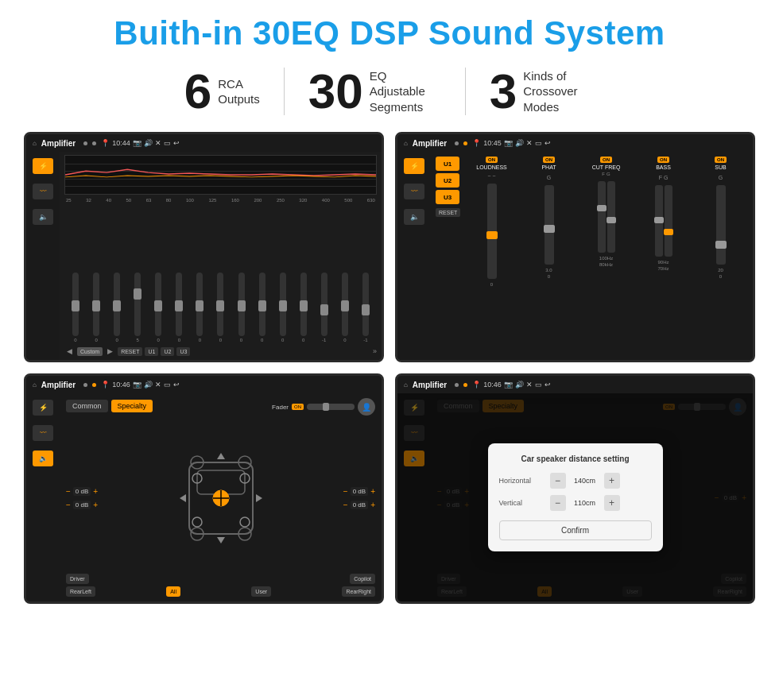 This screenshot has width=779, height=700. What do you see at coordinates (602, 208) in the screenshot?
I see `cutfreq-thumb-f` at bounding box center [602, 208].